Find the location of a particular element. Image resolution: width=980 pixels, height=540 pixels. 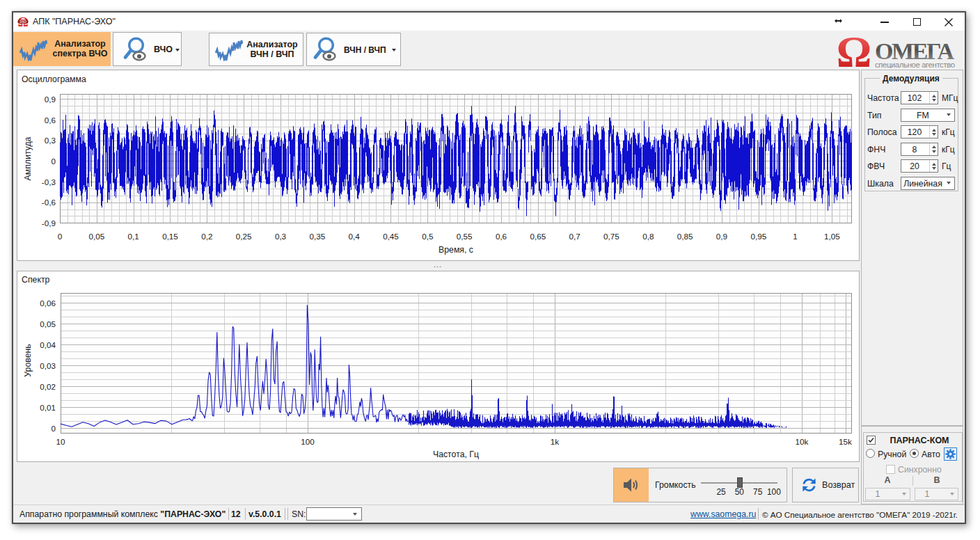

svg-text: ЭХО is located at coordinates (24, 22).